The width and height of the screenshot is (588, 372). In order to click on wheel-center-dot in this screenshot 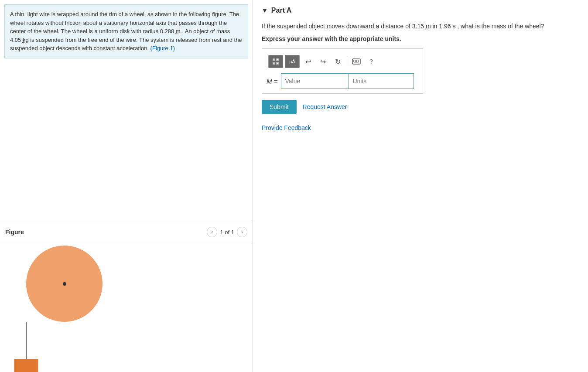, I will do `click(65, 284)`.